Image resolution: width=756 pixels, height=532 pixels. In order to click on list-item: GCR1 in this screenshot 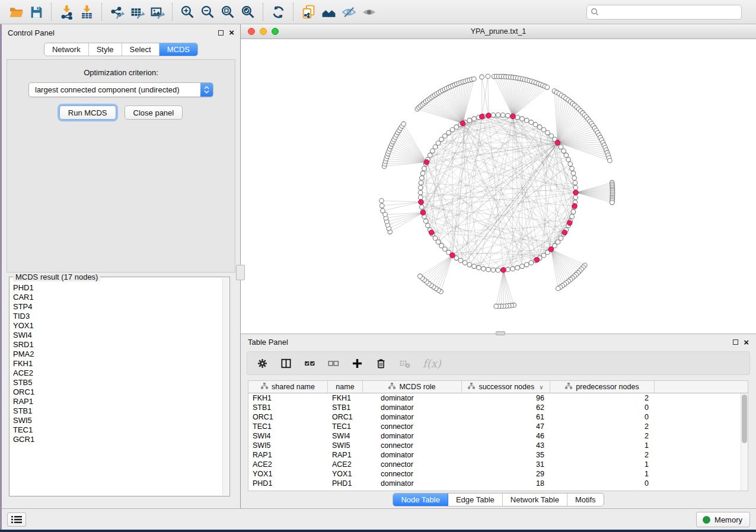, I will do `click(117, 440)`.